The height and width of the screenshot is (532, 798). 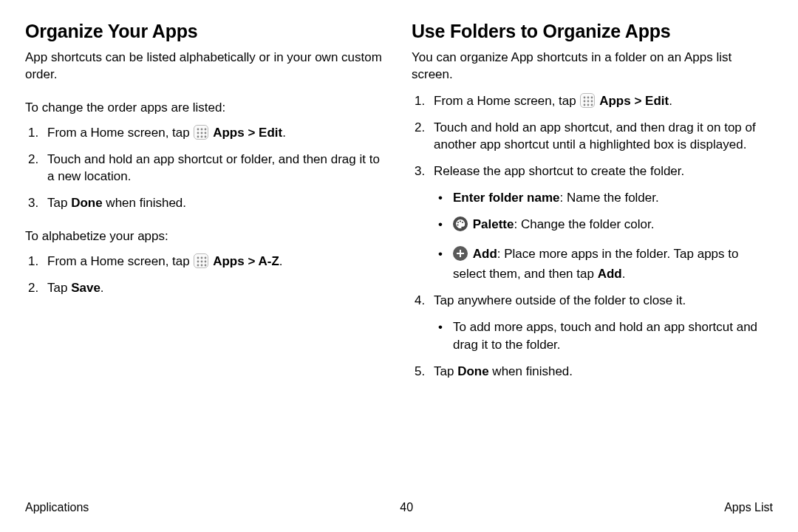 What do you see at coordinates (205, 168) in the screenshot?
I see `list-item: Touch and hold an app shortcut or folder…` at bounding box center [205, 168].